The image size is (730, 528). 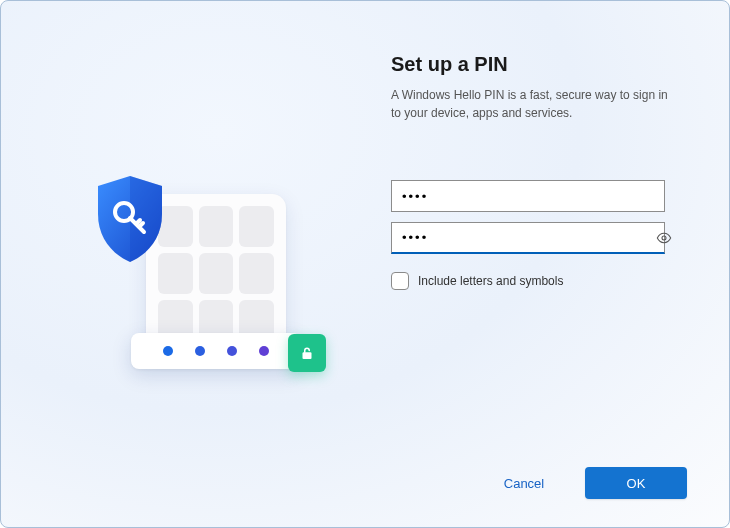 I want to click on shield-key-icon, so click(x=130, y=219).